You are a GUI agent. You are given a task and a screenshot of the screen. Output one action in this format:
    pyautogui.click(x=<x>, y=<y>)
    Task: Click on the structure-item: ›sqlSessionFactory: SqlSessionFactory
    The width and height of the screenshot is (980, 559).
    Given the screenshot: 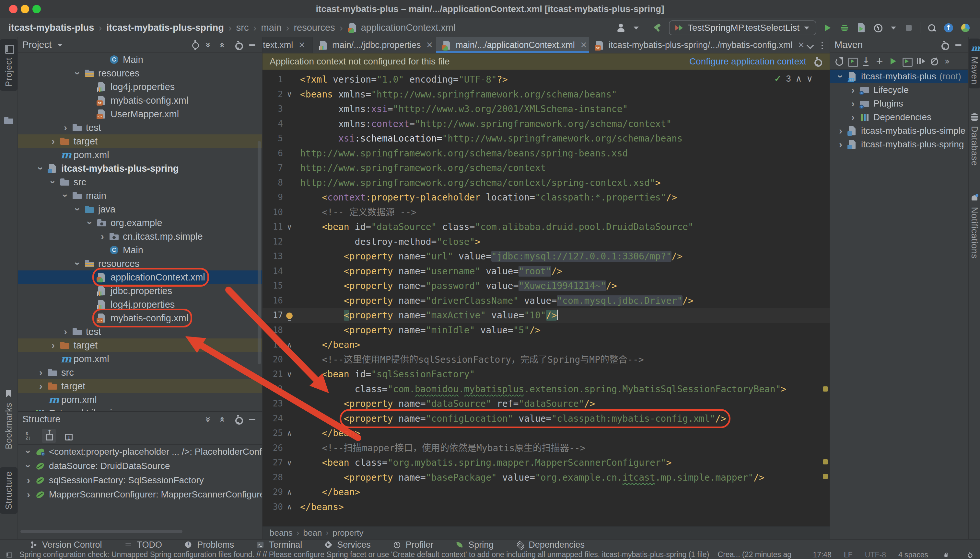 What is the action you would take?
    pyautogui.click(x=140, y=480)
    